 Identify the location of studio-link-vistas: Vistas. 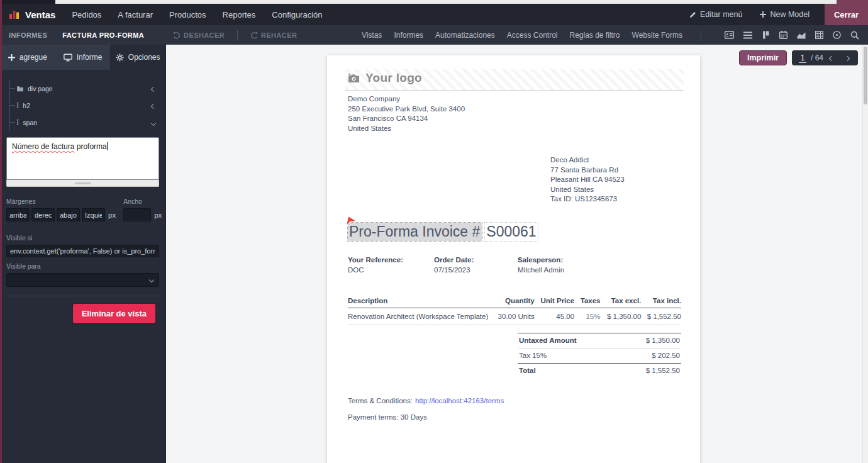
(372, 35).